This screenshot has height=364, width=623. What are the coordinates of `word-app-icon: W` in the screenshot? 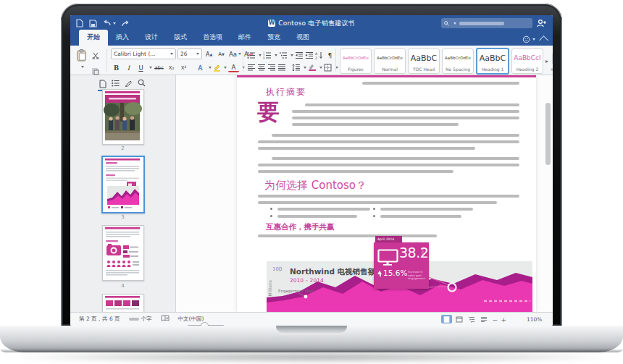 It's located at (272, 23).